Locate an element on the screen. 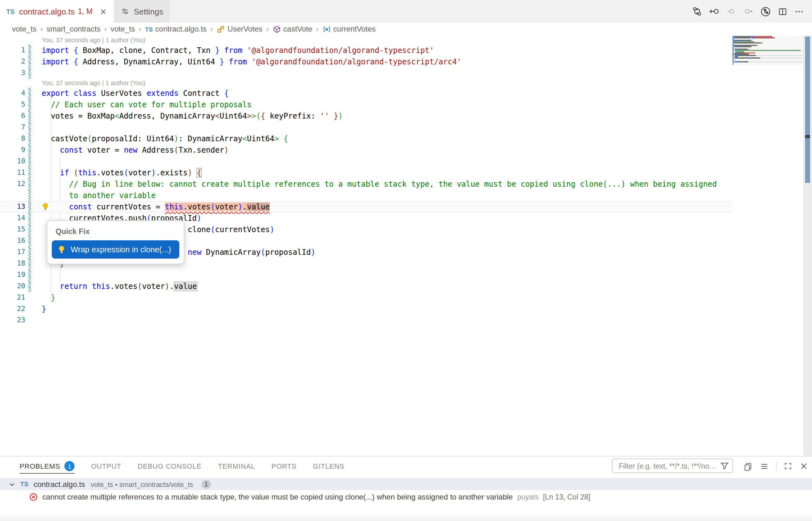  line-number: 15 is located at coordinates (13, 229).